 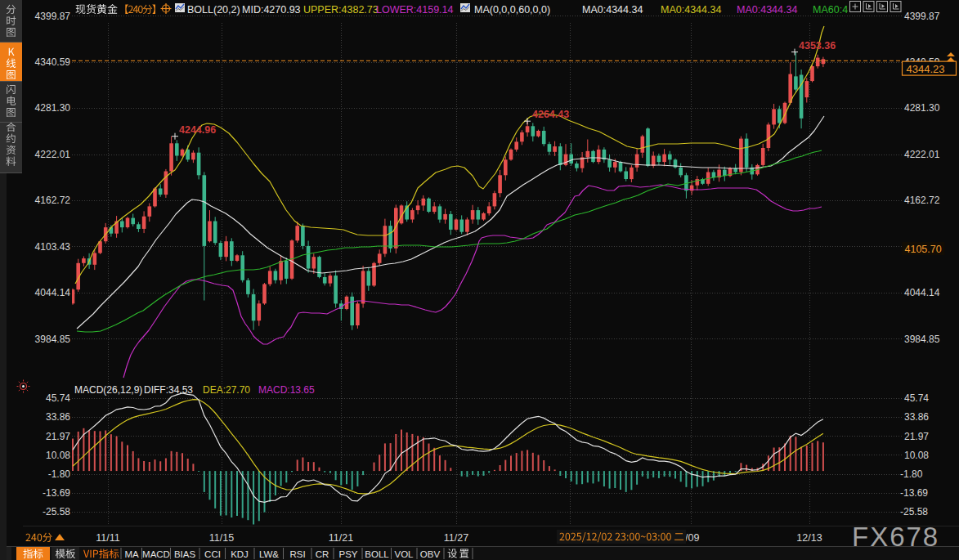 What do you see at coordinates (430, 554) in the screenshot?
I see `svg-text: OBV` at bounding box center [430, 554].